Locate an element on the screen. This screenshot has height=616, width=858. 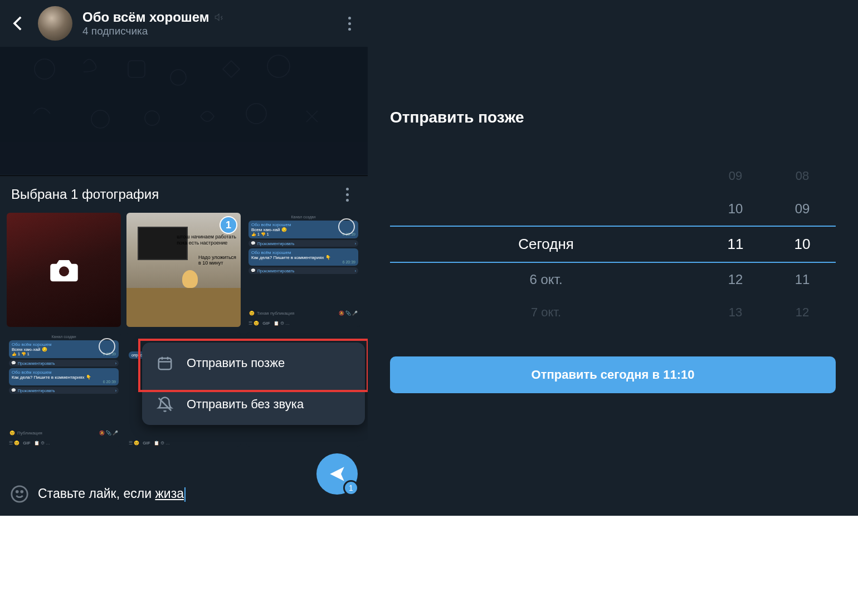
picker-minute: 08 is located at coordinates (802, 176).